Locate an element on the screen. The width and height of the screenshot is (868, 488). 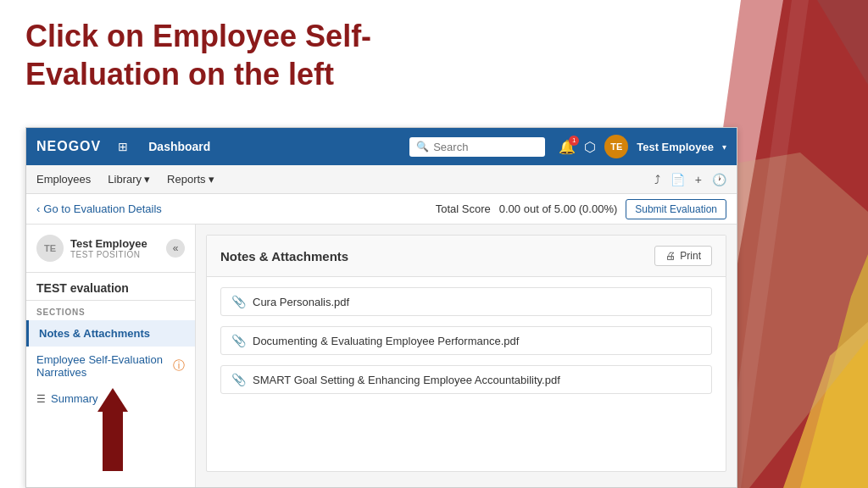
total-score-label: Total Score is located at coordinates (463, 208).